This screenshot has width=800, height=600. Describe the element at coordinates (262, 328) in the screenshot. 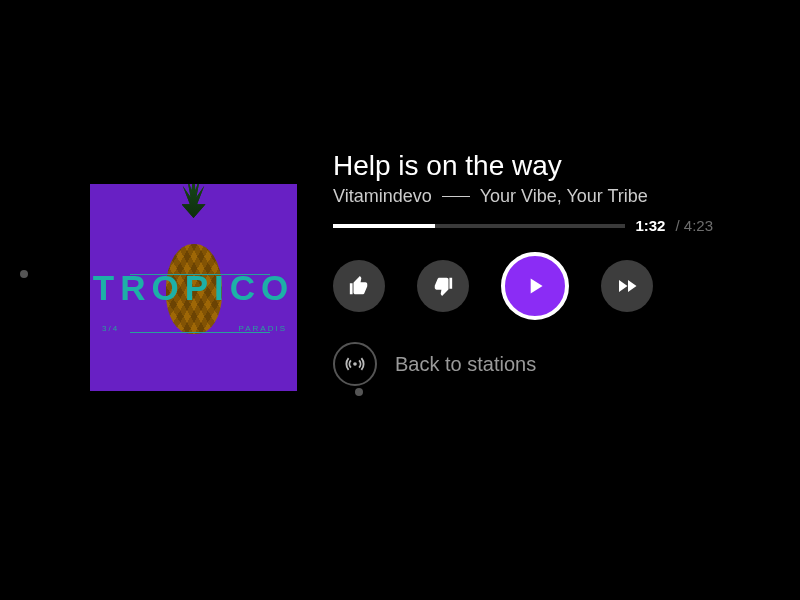

I see `album-subtext-right: PARADIS` at that location.